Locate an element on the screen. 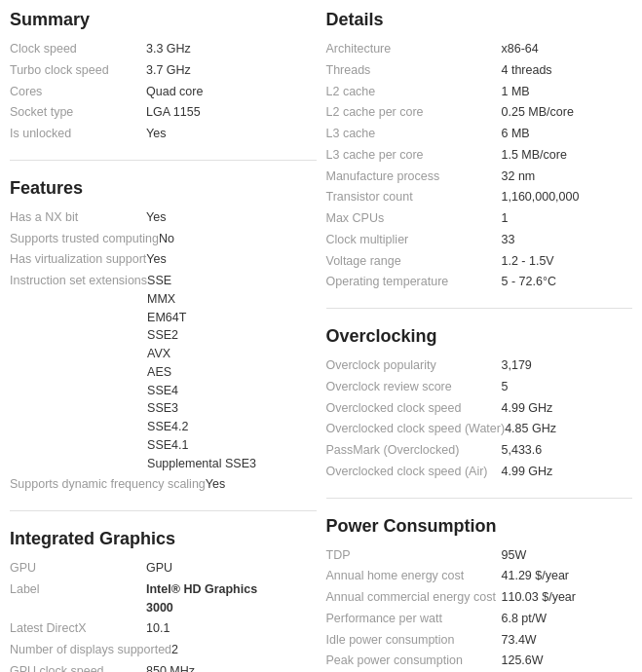  row-value: 73.4W is located at coordinates (519, 641).